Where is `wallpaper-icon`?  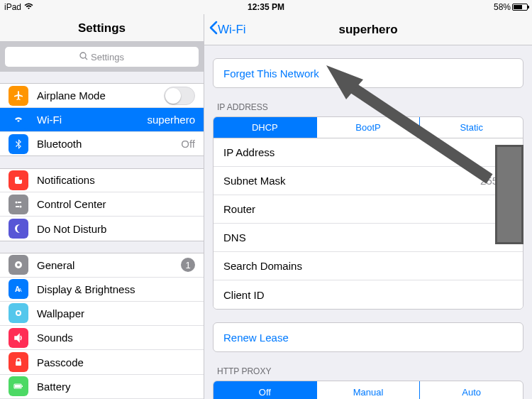
wallpaper-icon is located at coordinates (18, 313).